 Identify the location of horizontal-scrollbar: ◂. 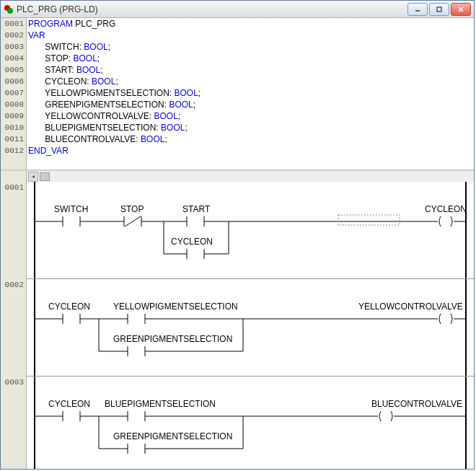
(237, 176).